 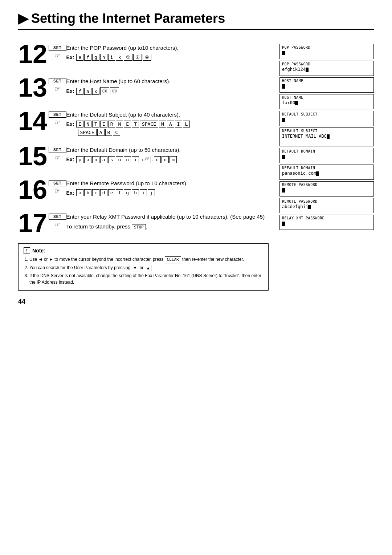 What do you see at coordinates (143, 190) in the screenshot?
I see `step-16: 16 SET ☞ Enter the Remote Password (up t…` at bounding box center [143, 190].